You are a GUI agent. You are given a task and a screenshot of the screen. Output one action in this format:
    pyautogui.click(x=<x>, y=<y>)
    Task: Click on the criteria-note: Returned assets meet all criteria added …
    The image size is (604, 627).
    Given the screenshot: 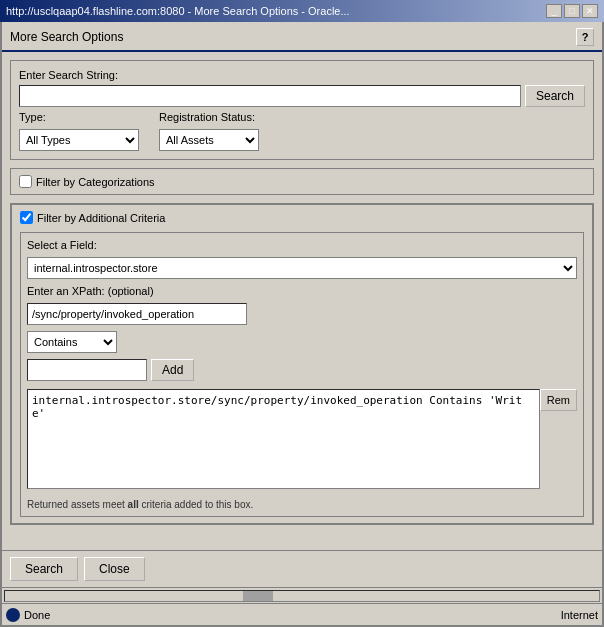 What is the action you would take?
    pyautogui.click(x=302, y=504)
    